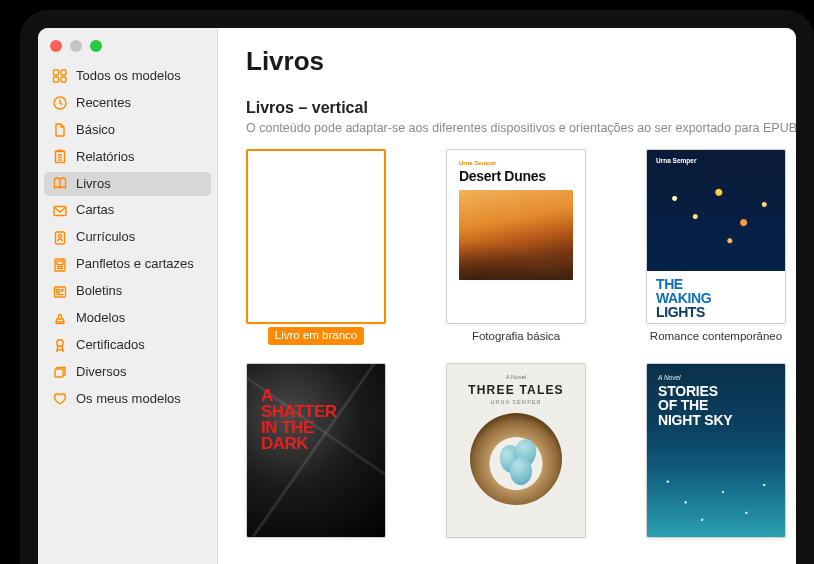 Image resolution: width=814 pixels, height=564 pixels. I want to click on cover-title: STORIES OF THE NIGHT SKY, so click(716, 406).